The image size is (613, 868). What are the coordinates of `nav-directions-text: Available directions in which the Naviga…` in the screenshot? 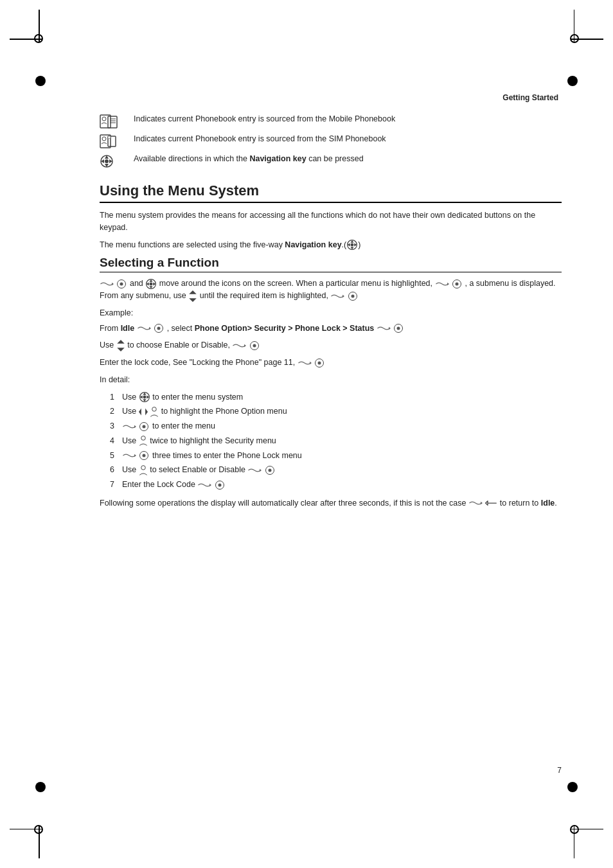 It's located at (249, 159).